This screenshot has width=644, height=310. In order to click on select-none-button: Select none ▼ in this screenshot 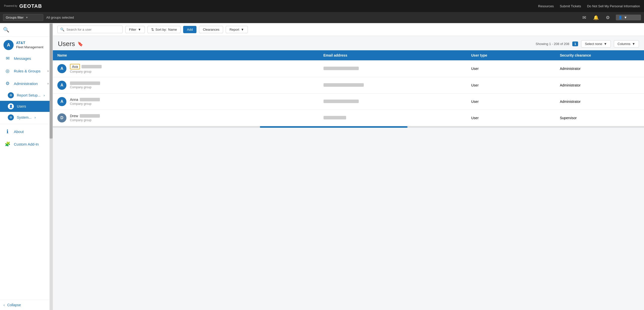, I will do `click(596, 44)`.